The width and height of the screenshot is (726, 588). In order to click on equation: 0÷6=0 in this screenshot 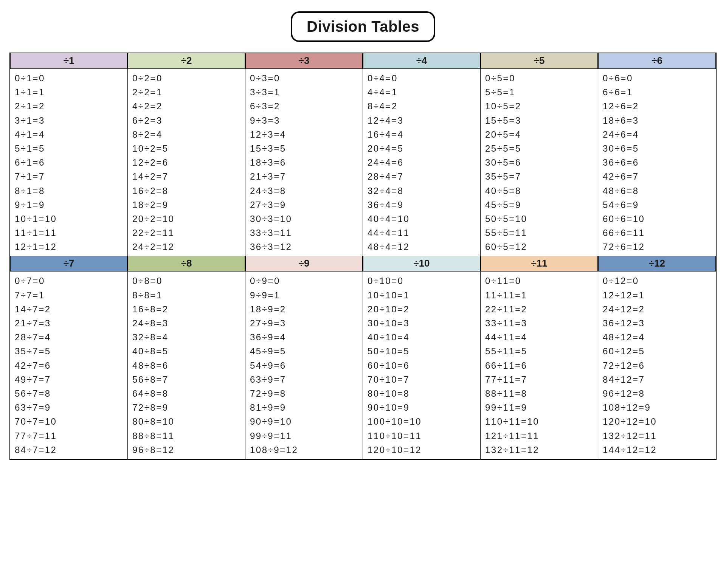, I will do `click(657, 78)`.